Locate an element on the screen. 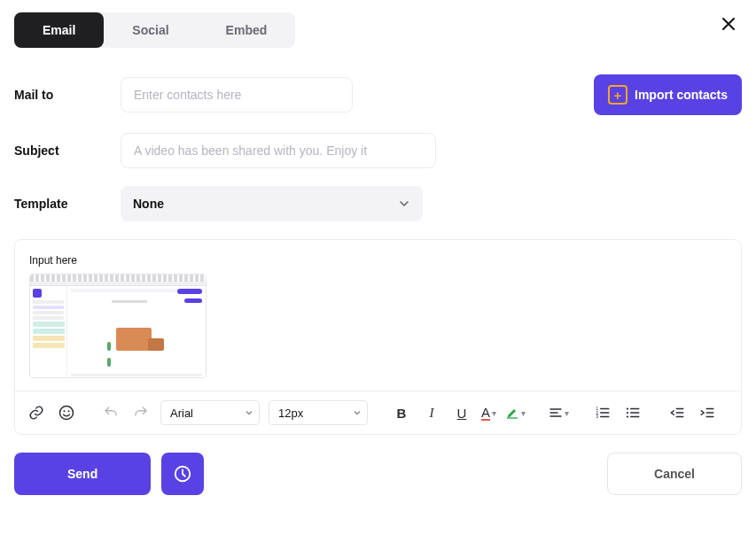  bold-icon: B is located at coordinates (402, 413).